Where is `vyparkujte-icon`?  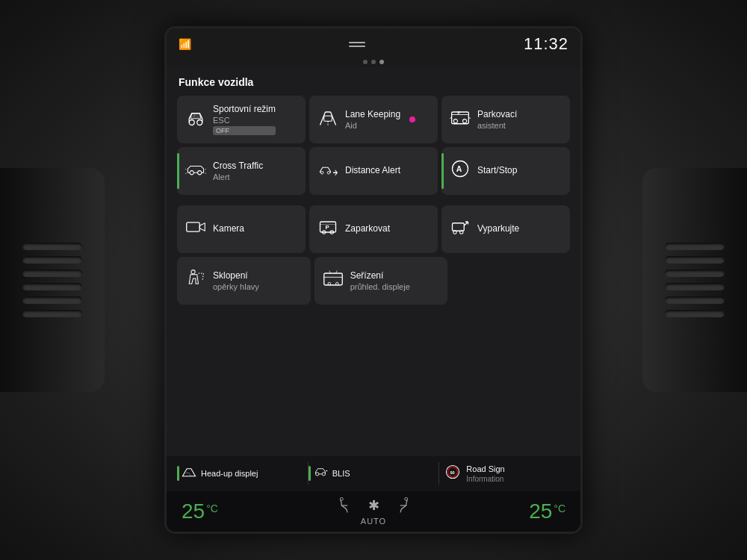 vyparkujte-icon is located at coordinates (460, 229).